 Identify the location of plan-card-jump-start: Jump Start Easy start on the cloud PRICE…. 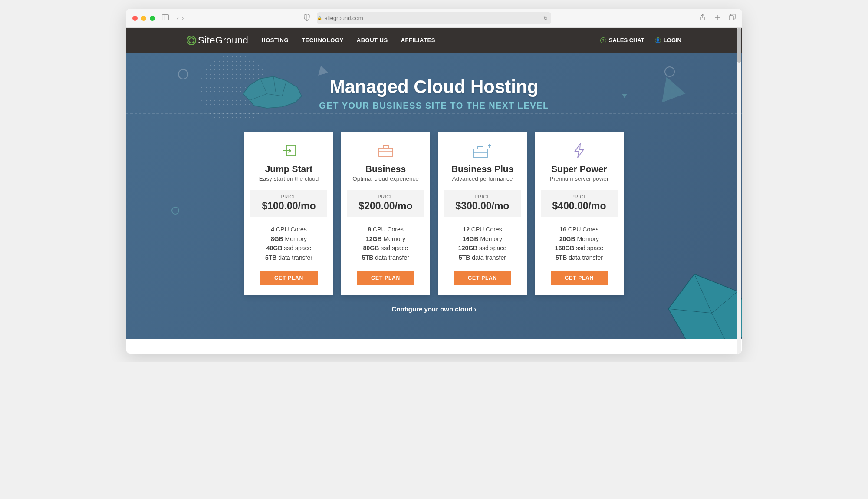
(289, 214).